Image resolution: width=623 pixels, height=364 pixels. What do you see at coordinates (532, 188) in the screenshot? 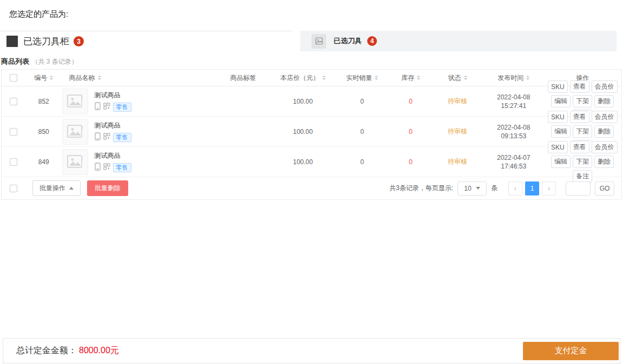
I see `current-page-button: 1` at bounding box center [532, 188].